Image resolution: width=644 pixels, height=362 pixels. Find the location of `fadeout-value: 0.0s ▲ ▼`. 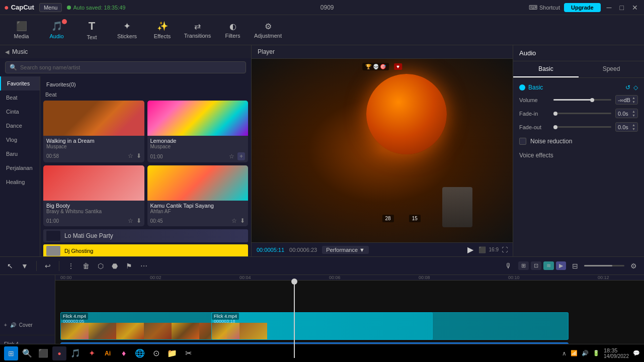

fadeout-value: 0.0s ▲ ▼ is located at coordinates (627, 127).